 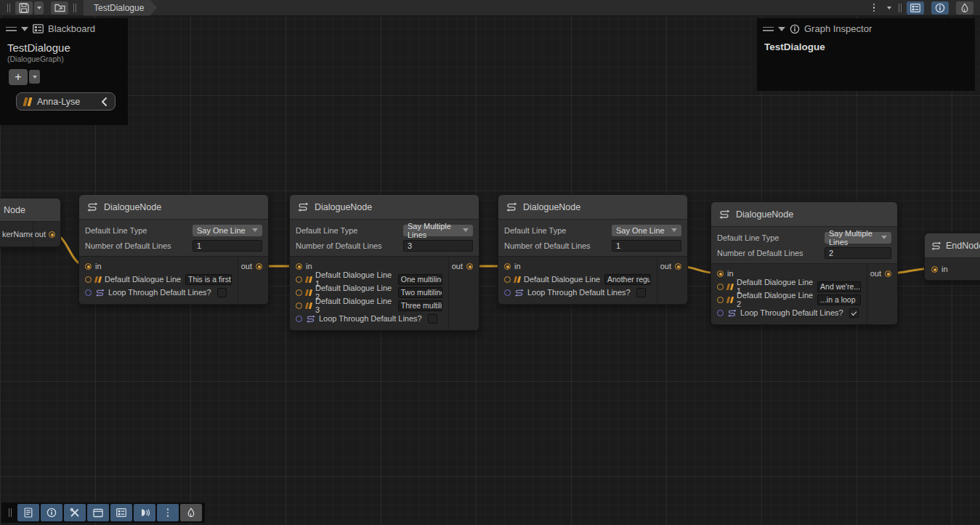 I want to click on window-icon, so click(x=98, y=513).